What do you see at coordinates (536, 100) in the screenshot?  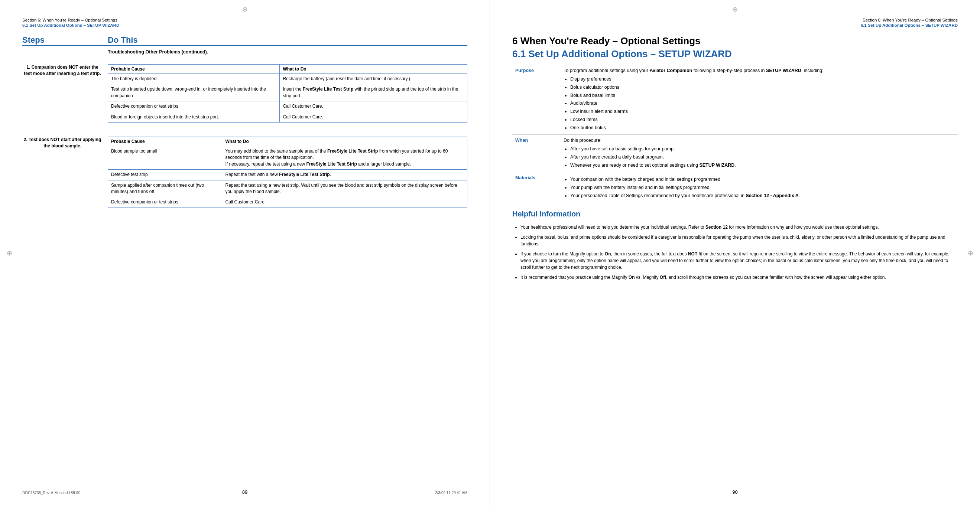 I see `purpose-label: Purpose` at bounding box center [536, 100].